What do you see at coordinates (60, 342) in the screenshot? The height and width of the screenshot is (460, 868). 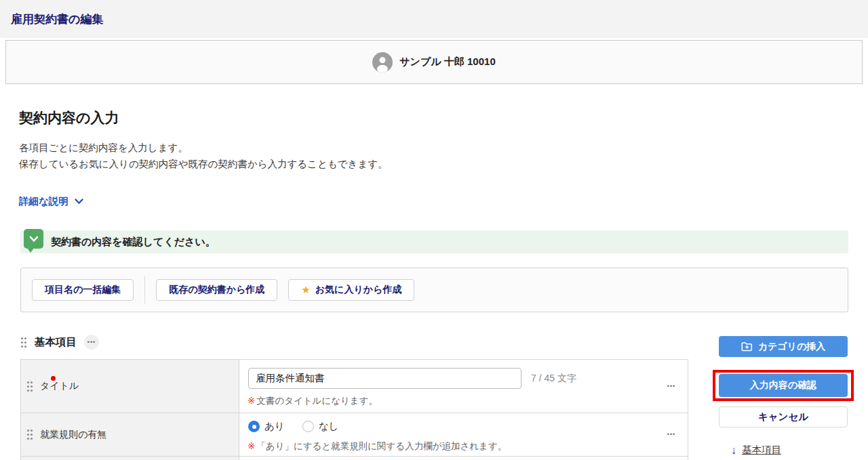 I see `basic-section-header: 基本項目 •••` at bounding box center [60, 342].